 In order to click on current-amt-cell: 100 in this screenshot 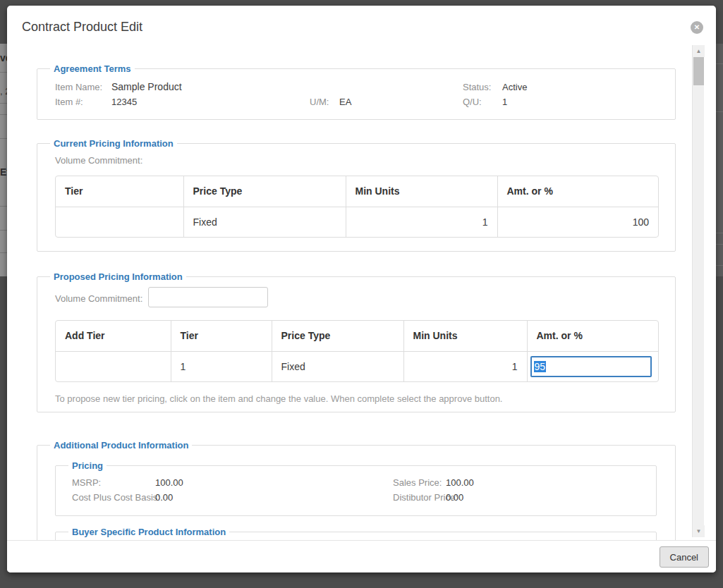, I will do `click(578, 221)`.